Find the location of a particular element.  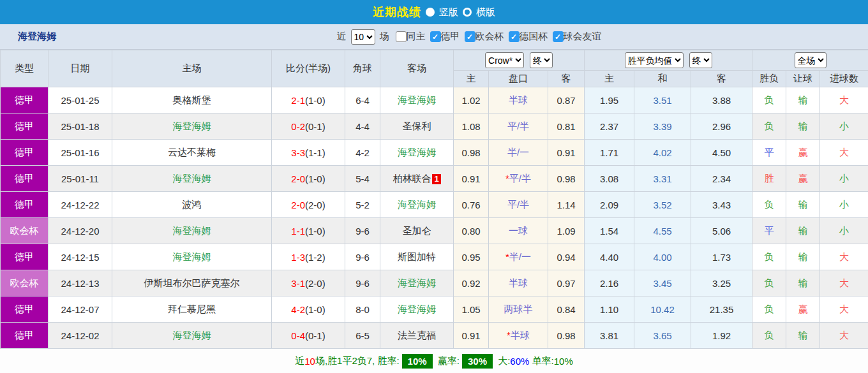

fulltime-score: 4-2 is located at coordinates (298, 310).